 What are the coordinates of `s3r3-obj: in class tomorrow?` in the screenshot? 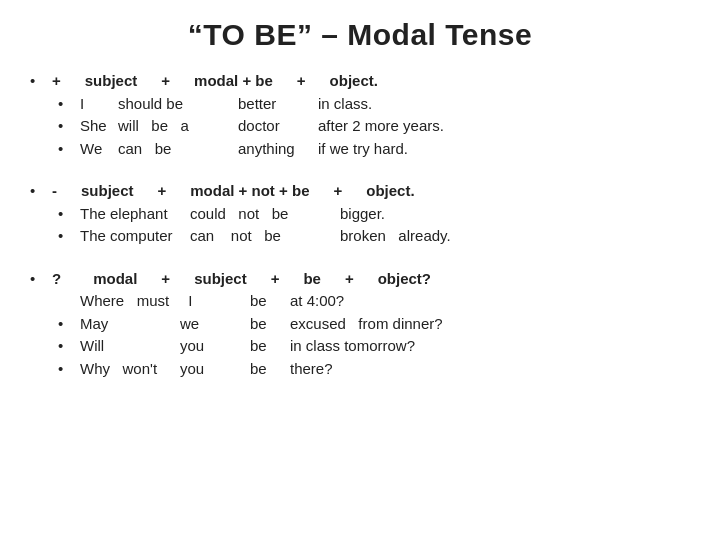 It's located at (352, 346).